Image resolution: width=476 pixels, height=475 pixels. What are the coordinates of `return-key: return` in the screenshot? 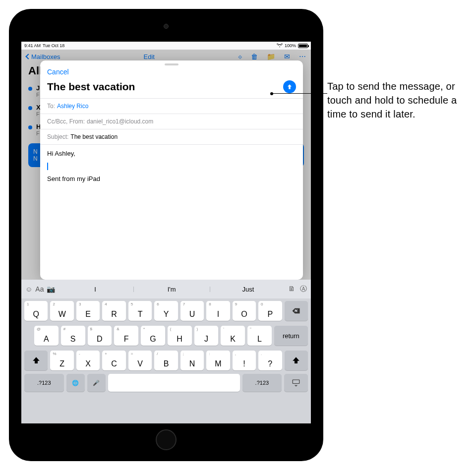 It's located at (291, 336).